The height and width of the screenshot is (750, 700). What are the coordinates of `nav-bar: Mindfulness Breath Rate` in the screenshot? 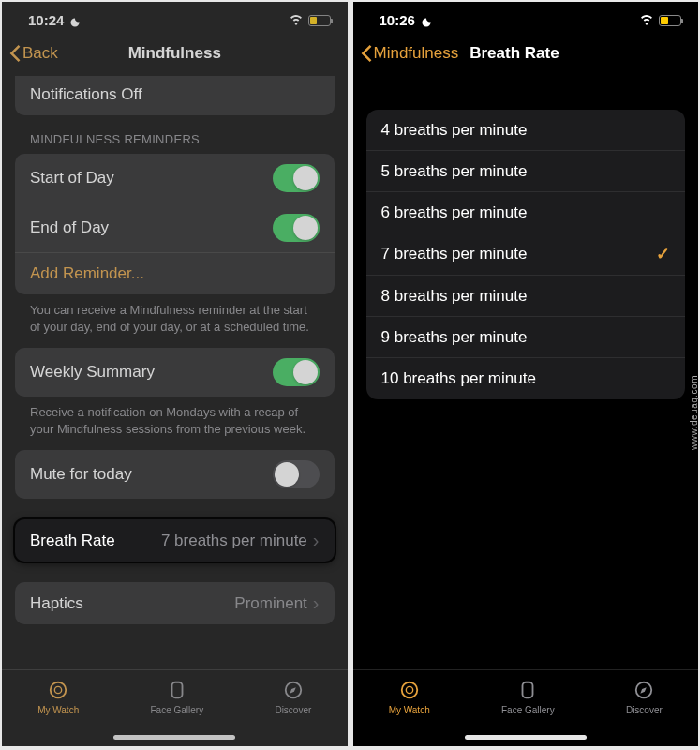 It's located at (527, 55).